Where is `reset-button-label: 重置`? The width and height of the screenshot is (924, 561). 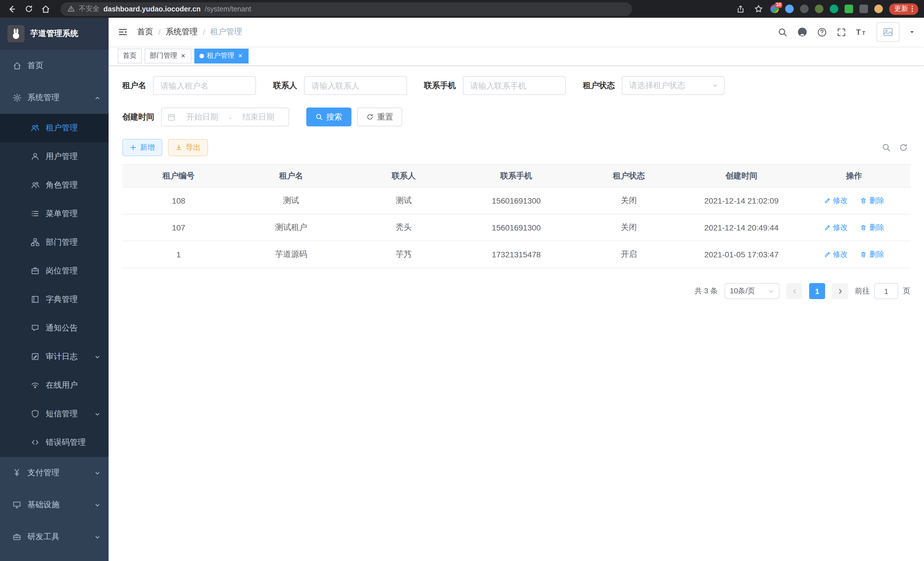
reset-button-label: 重置 is located at coordinates (385, 117).